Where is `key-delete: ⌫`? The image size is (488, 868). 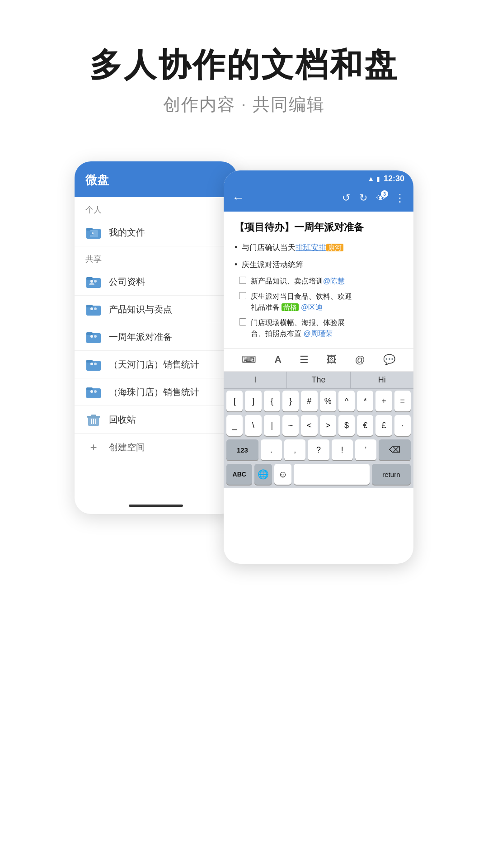
key-delete: ⌫ is located at coordinates (395, 450).